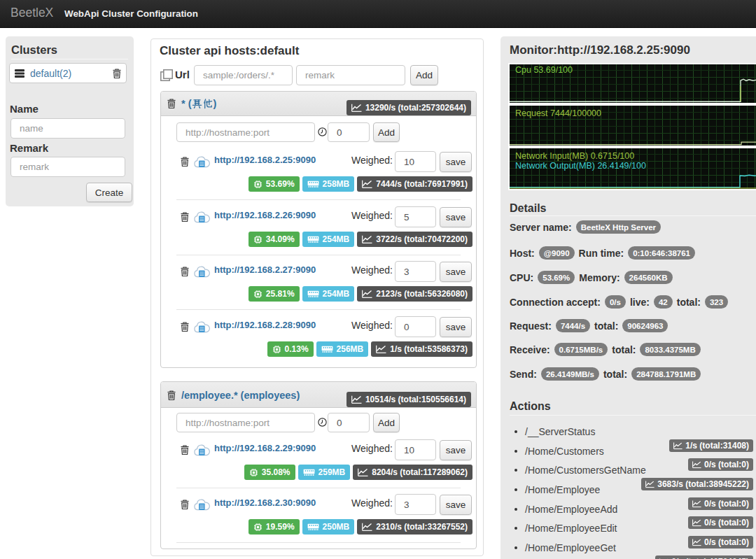 The width and height of the screenshot is (756, 559). Describe the element at coordinates (581, 166) in the screenshot. I see `svg-text: Network Output(MB) 26.4149/100` at that location.